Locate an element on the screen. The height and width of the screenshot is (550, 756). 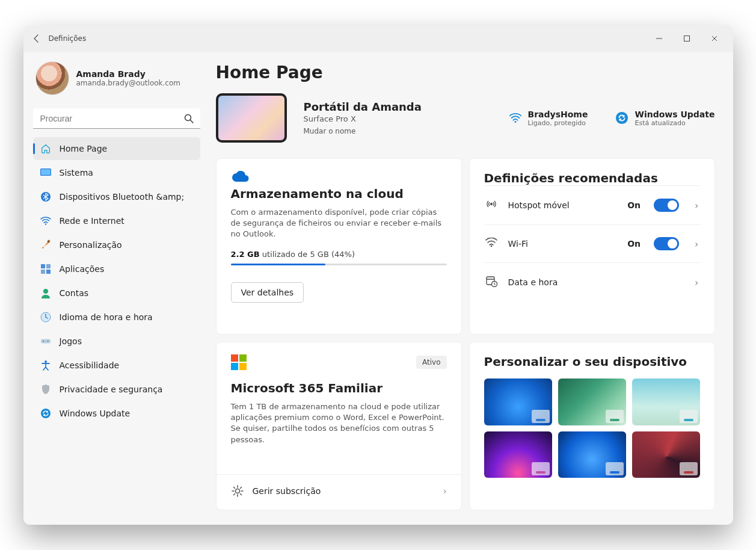
cloud-details-button: Ver detalhes is located at coordinates (268, 292).